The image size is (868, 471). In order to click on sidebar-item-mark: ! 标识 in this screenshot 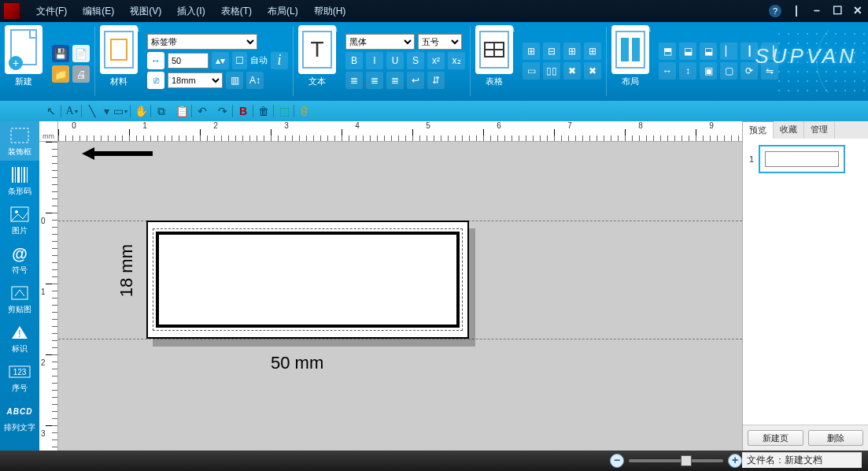, I will do `click(20, 338)`.